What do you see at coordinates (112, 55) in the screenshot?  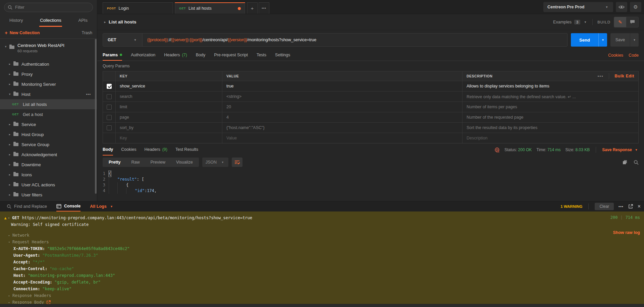 I see `tab-params: Params` at bounding box center [112, 55].